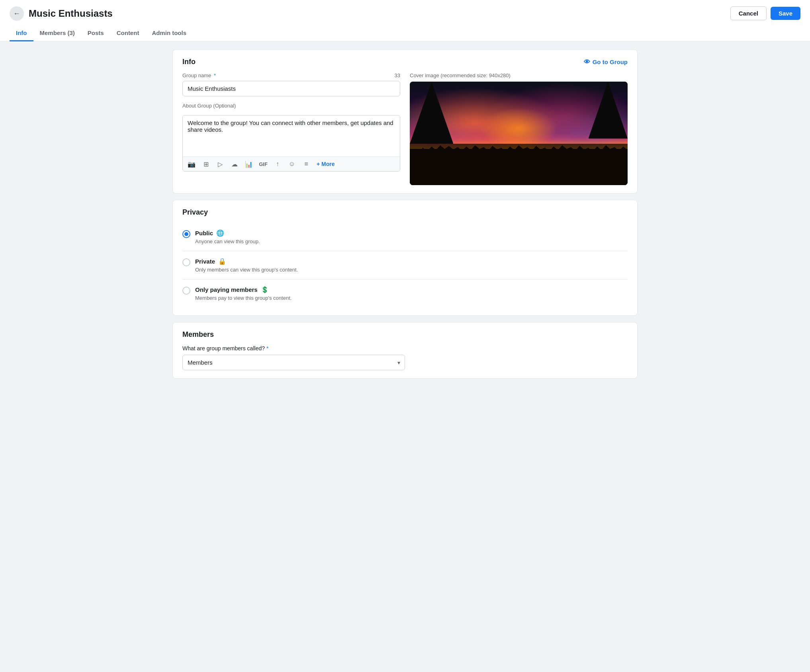 The height and width of the screenshot is (672, 810). Describe the element at coordinates (71, 14) in the screenshot. I see `page-title: Music Enthusiasts` at that location.